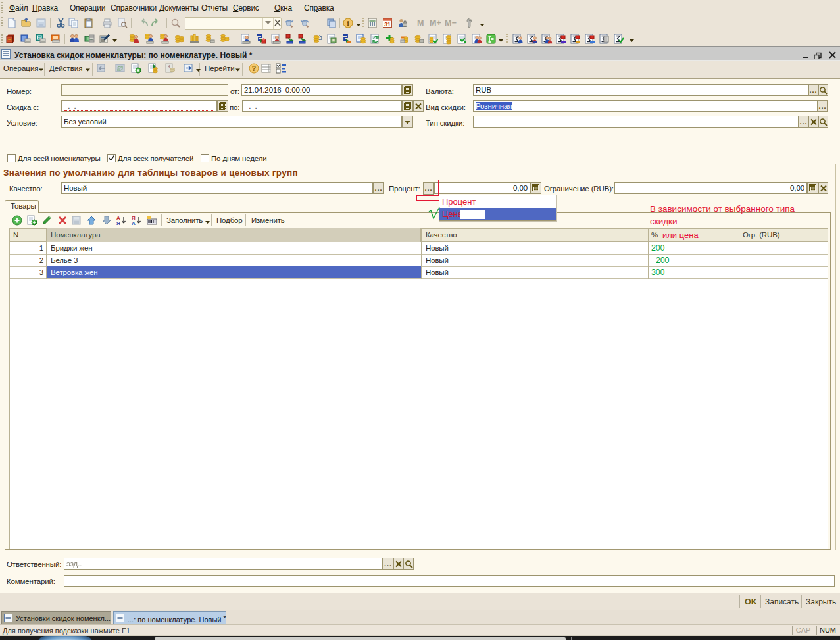 This screenshot has width=840, height=640. What do you see at coordinates (387, 24) in the screenshot?
I see `svg-text: 31` at bounding box center [387, 24].